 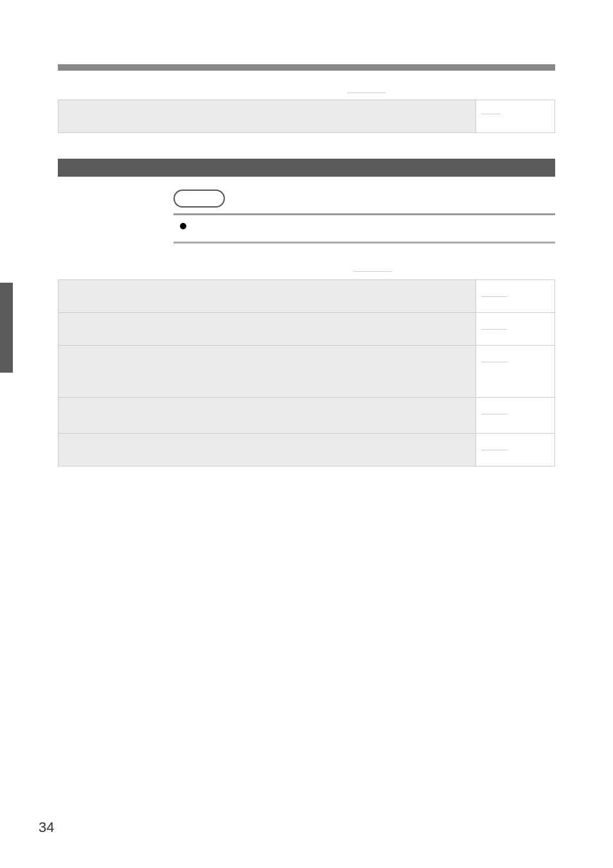 I want to click on table1-value-cell, so click(x=515, y=116).